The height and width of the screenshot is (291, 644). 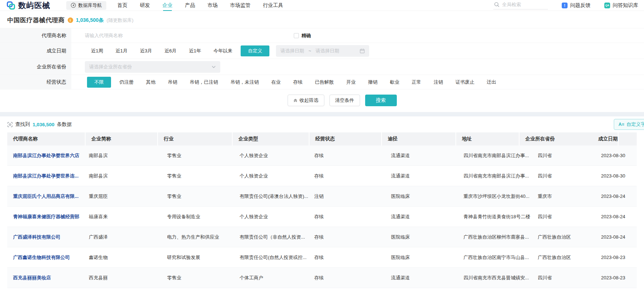 What do you see at coordinates (122, 196) in the screenshot?
I see `company-short-cell: 重庆屈臣` at bounding box center [122, 196].